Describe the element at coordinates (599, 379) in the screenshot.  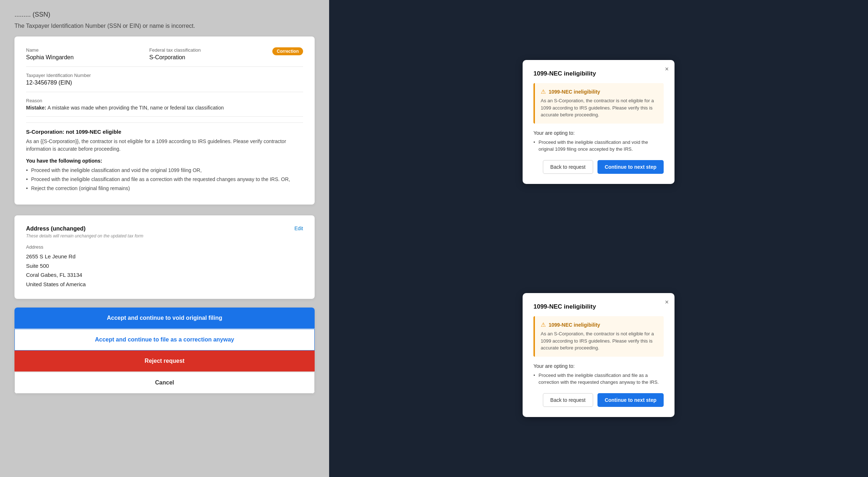
I see `opting-list-bottom: Proceed with the ineligible classificati…` at that location.